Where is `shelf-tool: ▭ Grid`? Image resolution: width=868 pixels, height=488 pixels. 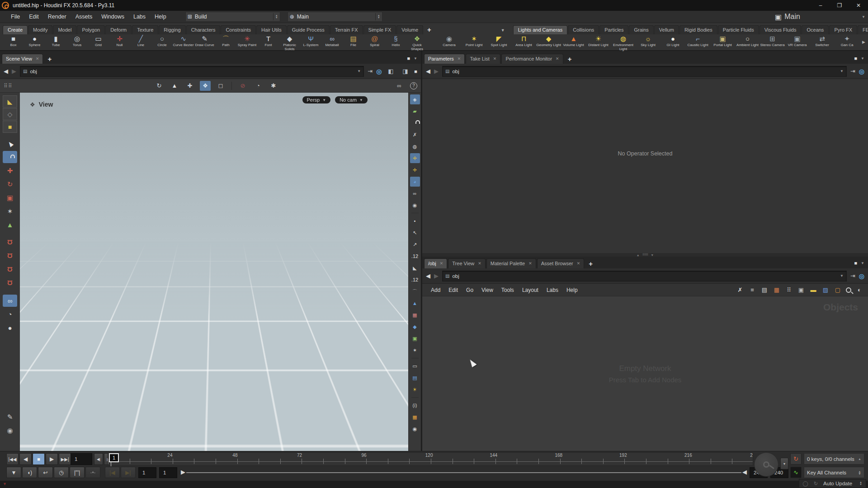
shelf-tool: ▭ Grid is located at coordinates (99, 42).